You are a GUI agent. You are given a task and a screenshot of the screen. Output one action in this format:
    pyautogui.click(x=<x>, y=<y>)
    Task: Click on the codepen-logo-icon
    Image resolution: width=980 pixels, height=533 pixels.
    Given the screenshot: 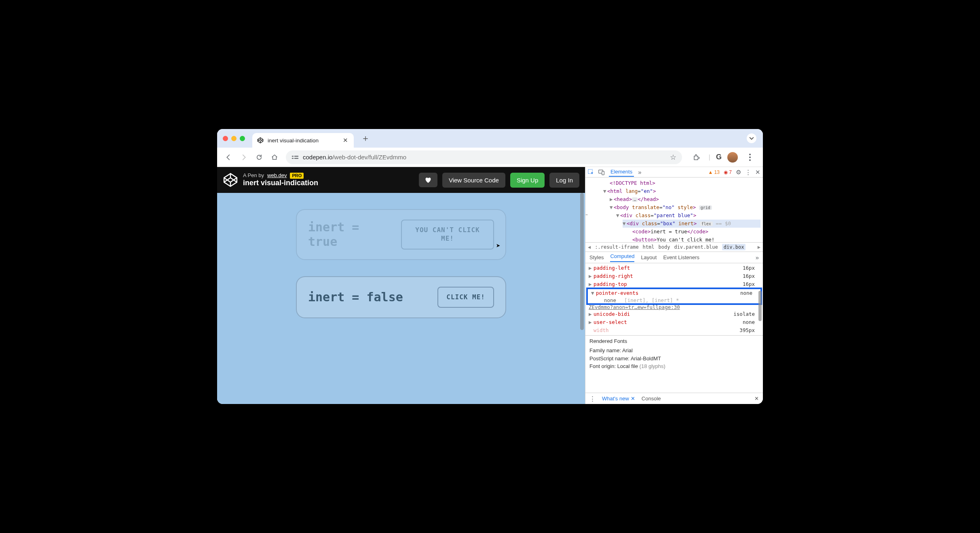 What is the action you would take?
    pyautogui.click(x=230, y=180)
    